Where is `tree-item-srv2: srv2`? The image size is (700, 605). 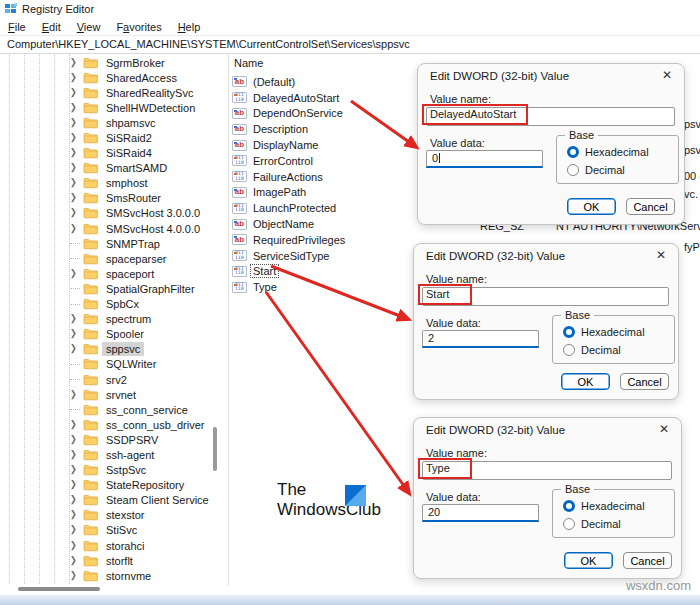
tree-item-srv2: srv2 is located at coordinates (106, 380).